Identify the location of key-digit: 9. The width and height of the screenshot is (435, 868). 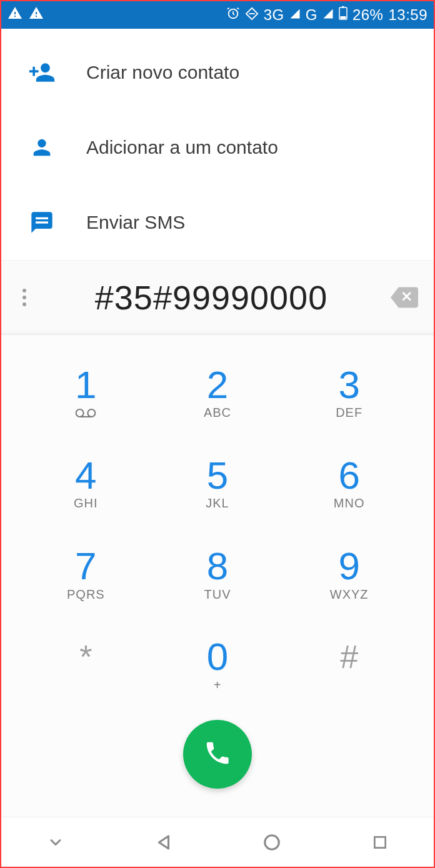
(349, 566).